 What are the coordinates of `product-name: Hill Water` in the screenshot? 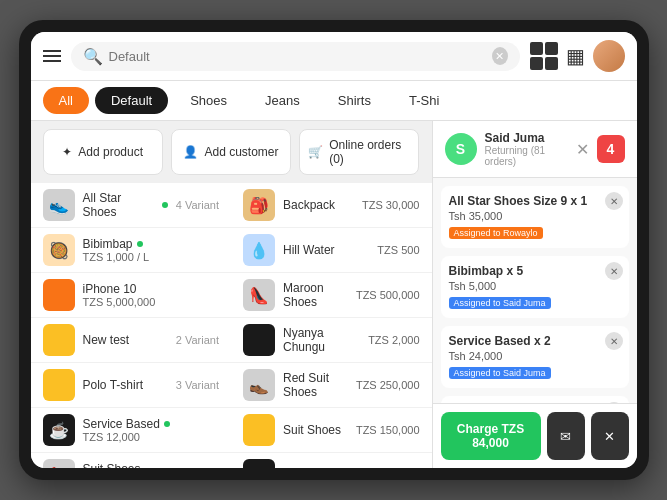 It's located at (326, 250).